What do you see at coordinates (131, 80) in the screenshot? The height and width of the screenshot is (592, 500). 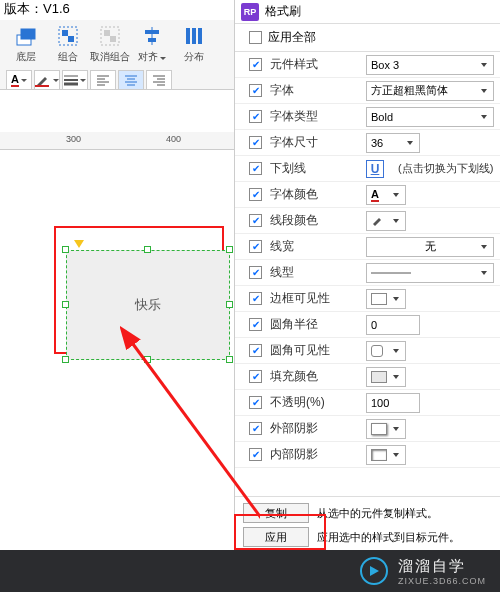 I see `align-center-button` at bounding box center [131, 80].